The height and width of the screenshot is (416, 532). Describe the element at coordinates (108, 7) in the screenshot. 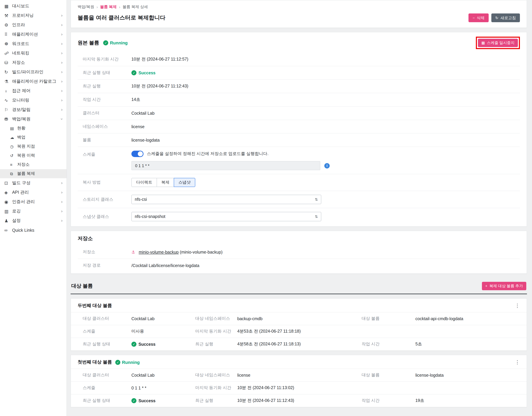

I see `breadcrumb-item-link: 볼륨 복제` at that location.